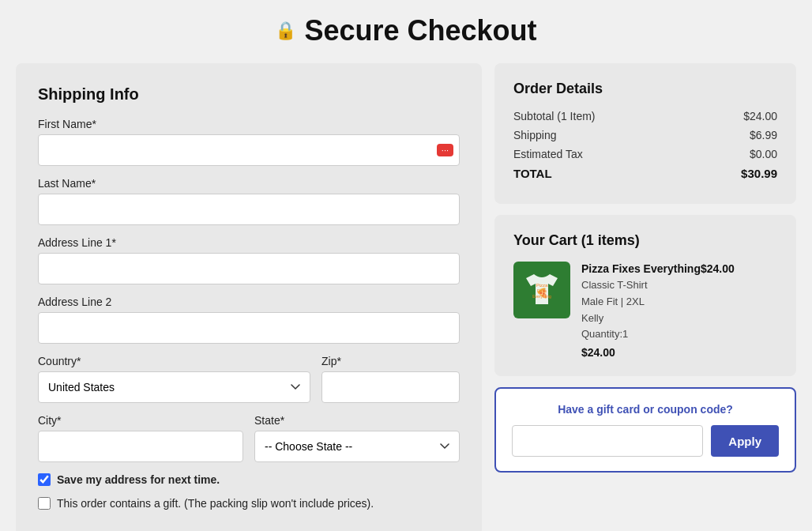  I want to click on address-line2-label: Address Line 2, so click(249, 302).